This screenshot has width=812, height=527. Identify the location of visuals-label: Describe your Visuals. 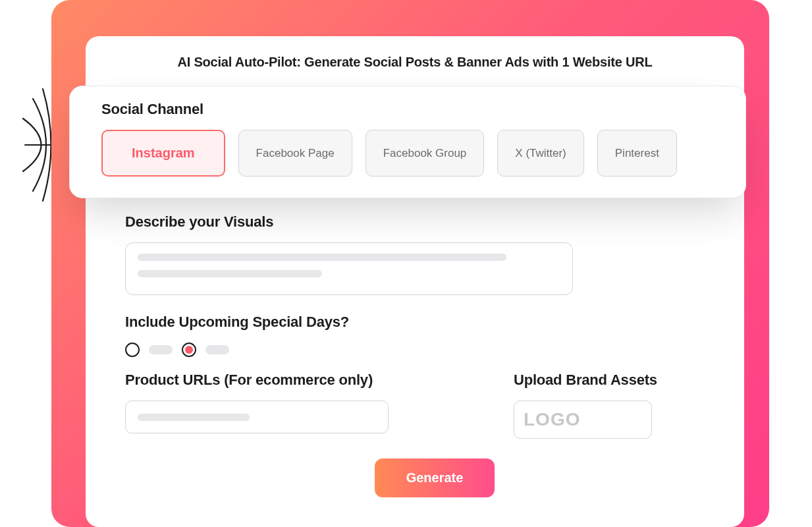
(435, 222).